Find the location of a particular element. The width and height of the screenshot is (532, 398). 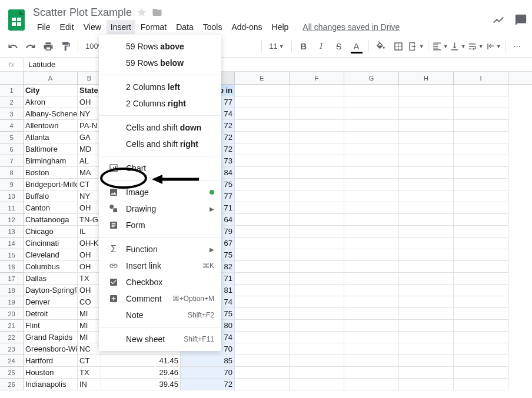

menu-image: Image is located at coordinates (160, 192).